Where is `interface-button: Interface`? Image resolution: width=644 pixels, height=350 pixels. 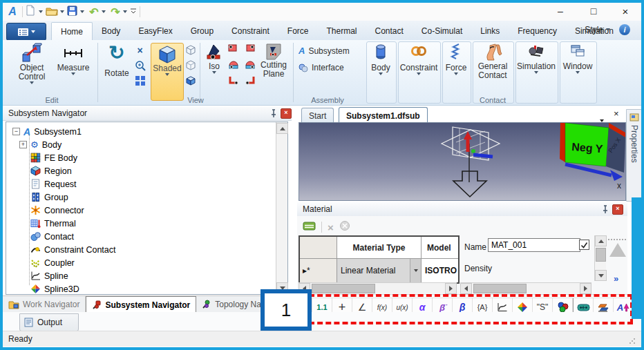 interface-button: Interface is located at coordinates (321, 68).